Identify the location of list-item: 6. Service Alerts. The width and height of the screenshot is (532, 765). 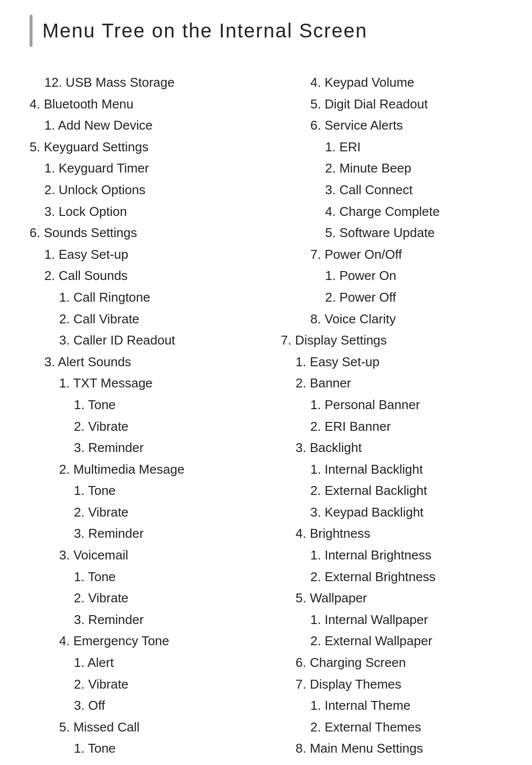
(392, 126).